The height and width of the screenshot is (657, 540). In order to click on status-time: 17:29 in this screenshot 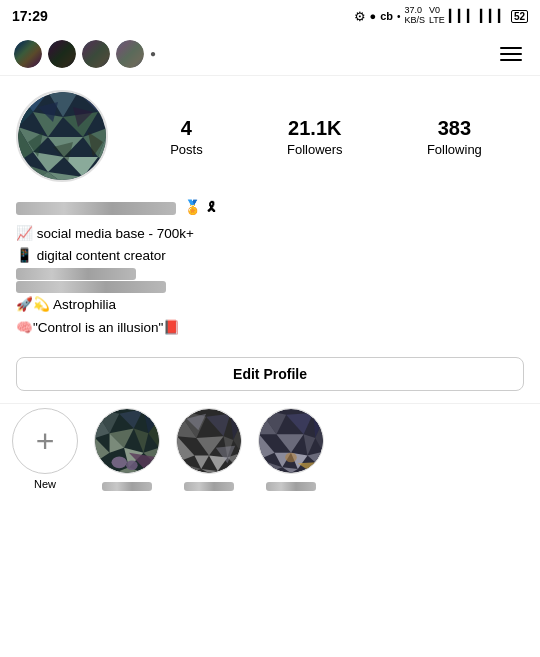, I will do `click(30, 16)`.